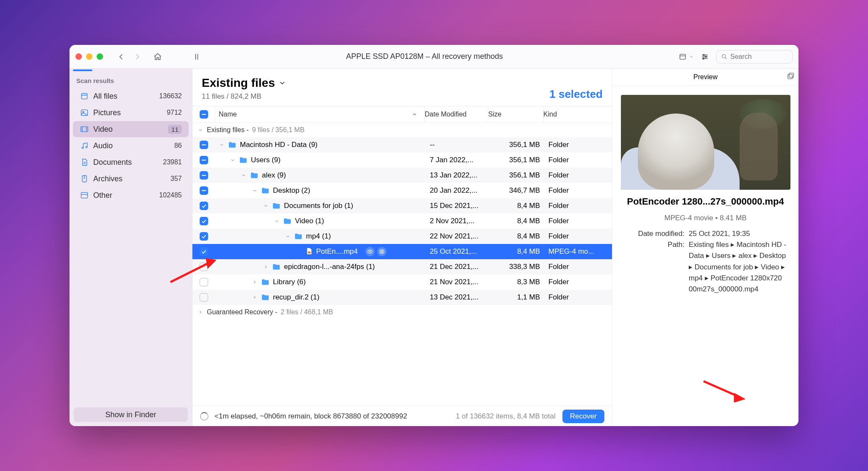  What do you see at coordinates (402, 191) in the screenshot?
I see `table-row: Desktop (2) 20 Jan 2022,... 346,7 MB Fol…` at bounding box center [402, 191].